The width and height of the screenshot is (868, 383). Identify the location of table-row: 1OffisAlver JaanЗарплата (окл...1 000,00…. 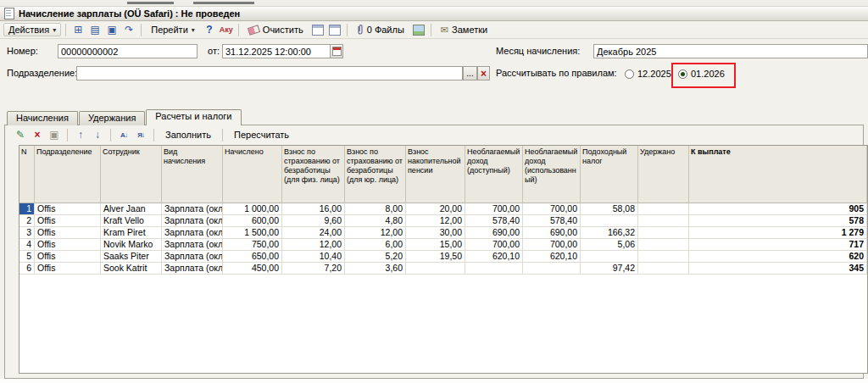
(443, 209).